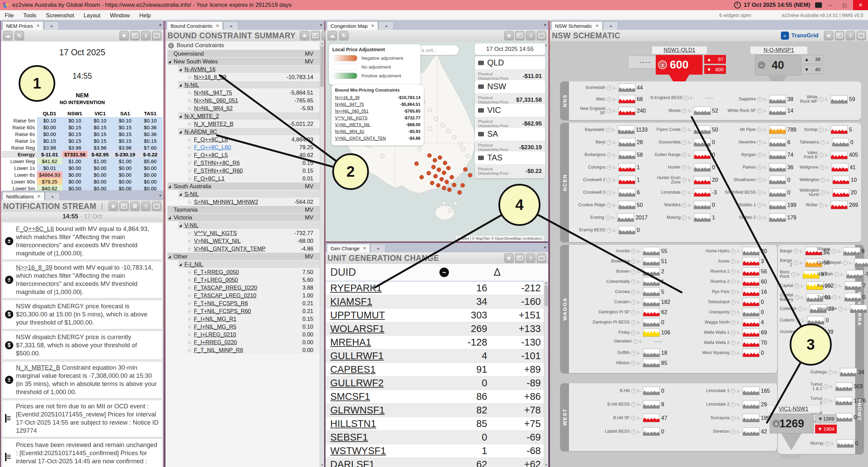  Describe the element at coordinates (35, 229) in the screenshot. I see `constraint-link: F_Q++8C_L6` at that location.